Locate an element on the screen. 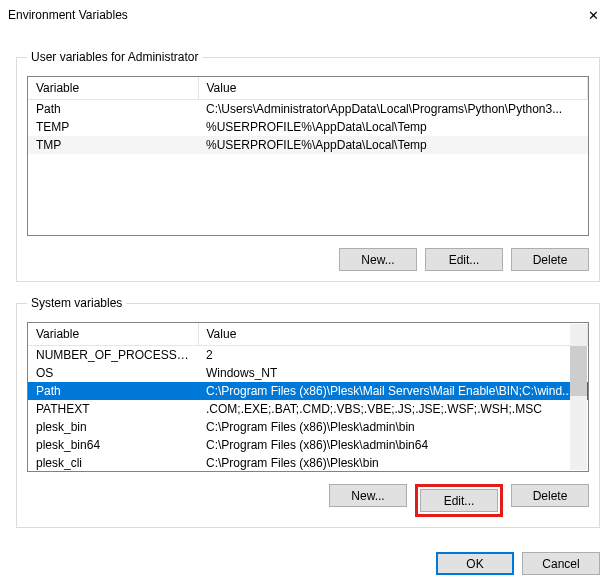  system-col-variable: Variable is located at coordinates (113, 334).